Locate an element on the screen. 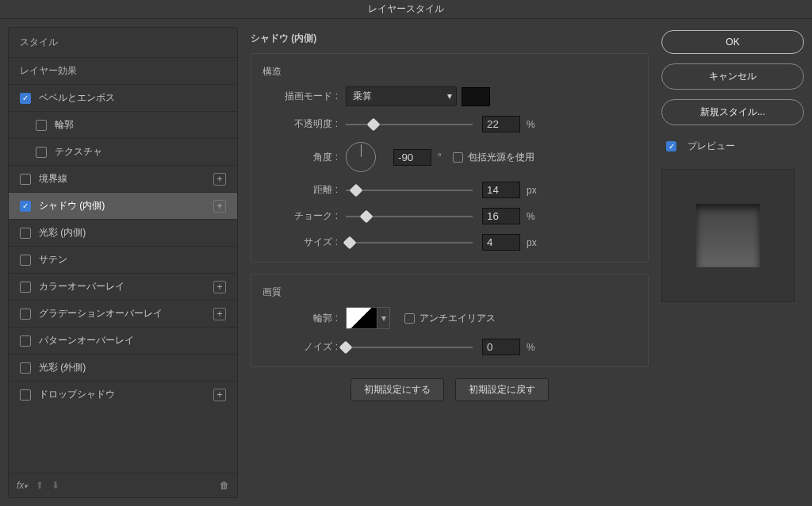 Image resolution: width=812 pixels, height=506 pixels. move-down-icon: ⬇ is located at coordinates (56, 485).